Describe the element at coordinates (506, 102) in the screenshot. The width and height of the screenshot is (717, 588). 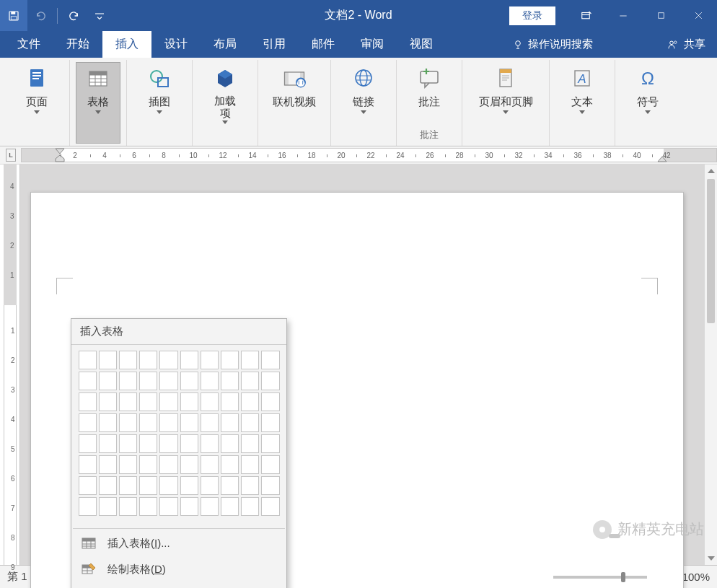
I see `header-footer-button: 页眉和页脚` at that location.